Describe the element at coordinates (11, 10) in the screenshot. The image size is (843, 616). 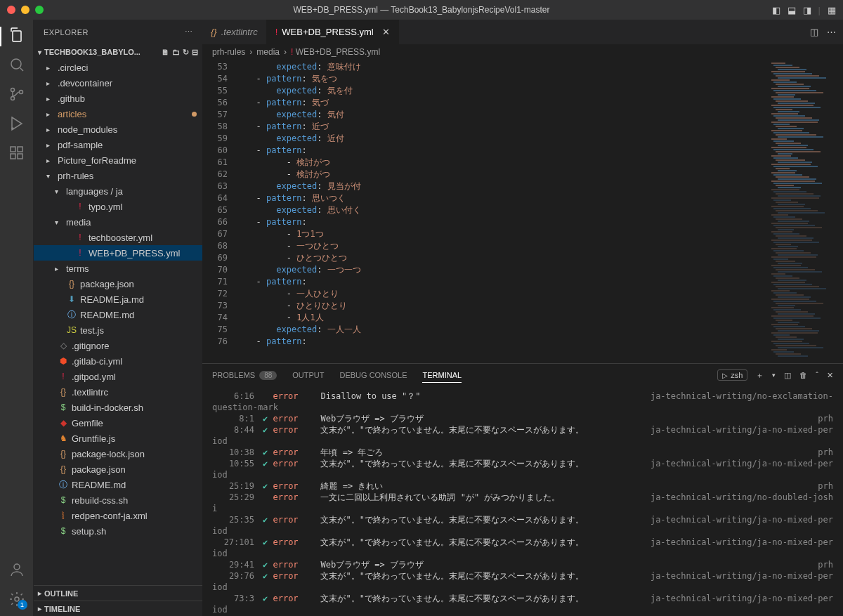
I see `close-window-button` at that location.